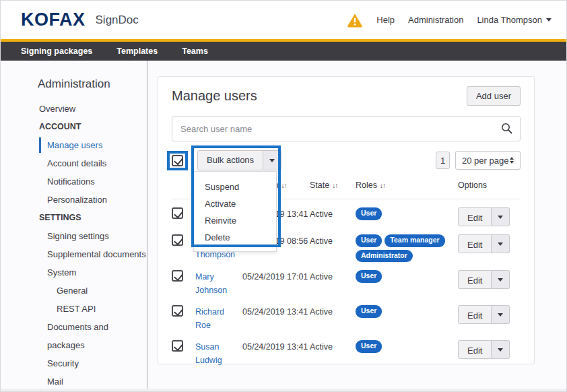 The image size is (567, 392). Describe the element at coordinates (276, 277) in the screenshot. I see `last-login-value: 05/24/2019 17:01` at that location.